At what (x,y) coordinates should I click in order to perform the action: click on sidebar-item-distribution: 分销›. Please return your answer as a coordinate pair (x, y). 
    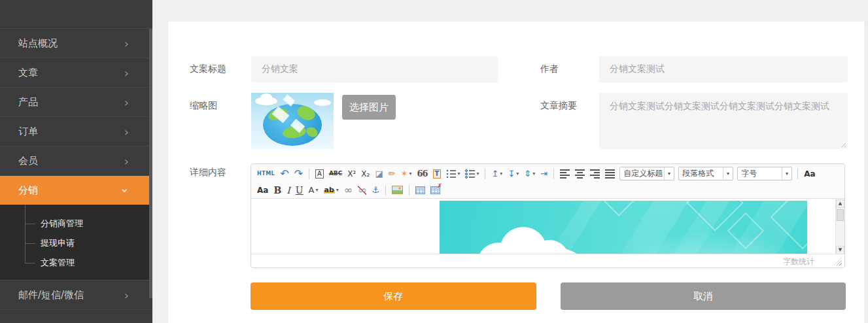
    Looking at the image, I should click on (76, 190).